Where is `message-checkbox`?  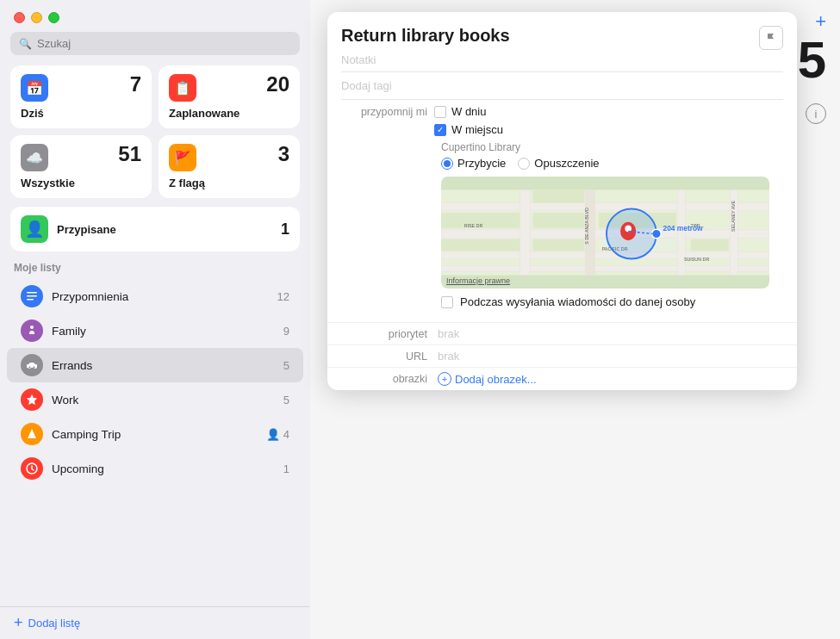
message-checkbox is located at coordinates (447, 302).